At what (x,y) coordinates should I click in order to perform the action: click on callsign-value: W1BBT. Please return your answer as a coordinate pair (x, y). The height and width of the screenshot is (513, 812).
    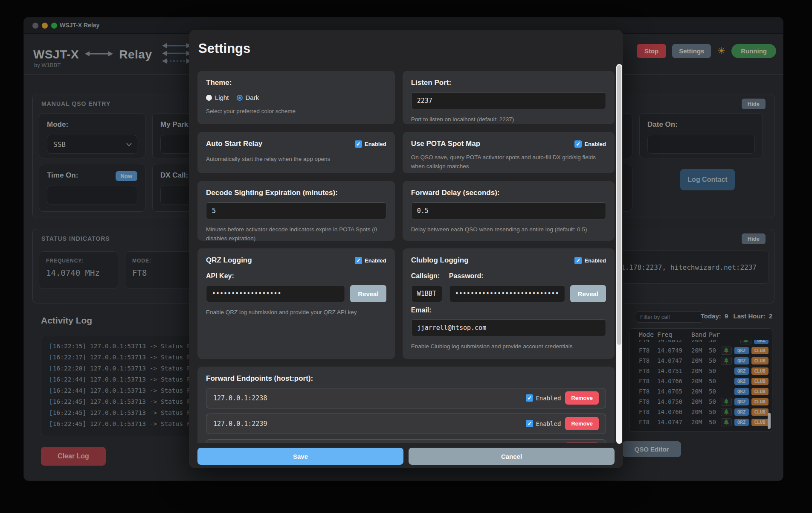
    Looking at the image, I should click on (426, 294).